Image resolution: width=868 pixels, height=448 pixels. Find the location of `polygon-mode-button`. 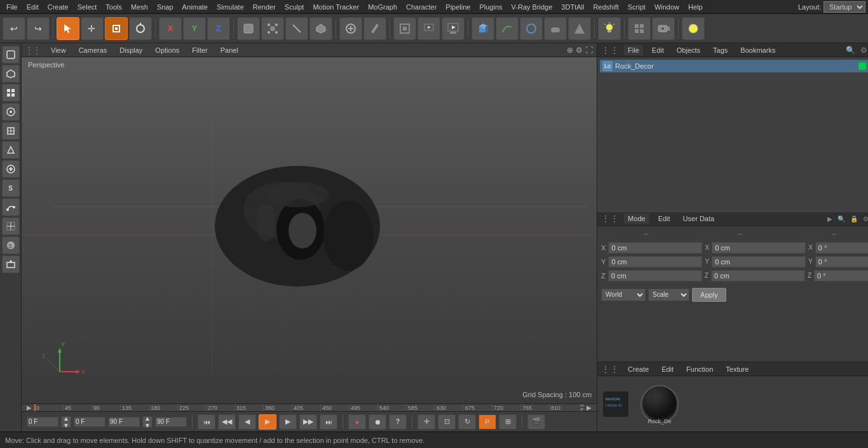

polygon-mode-button is located at coordinates (321, 29).